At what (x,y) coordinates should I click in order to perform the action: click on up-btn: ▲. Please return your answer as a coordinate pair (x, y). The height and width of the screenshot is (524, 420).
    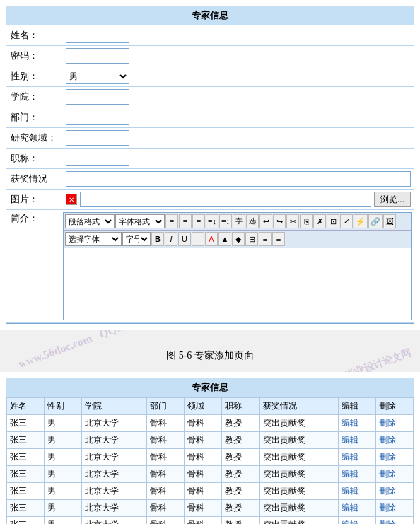
    Looking at the image, I should click on (225, 239).